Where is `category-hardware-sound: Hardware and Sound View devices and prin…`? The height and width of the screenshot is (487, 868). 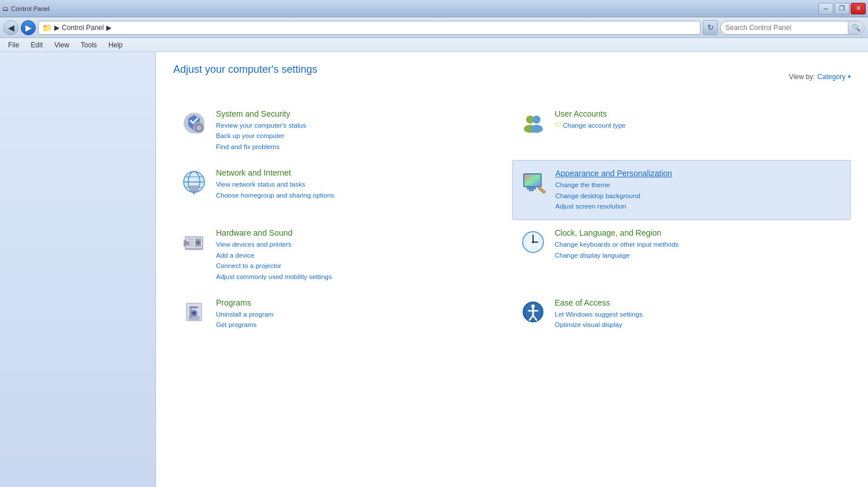
category-hardware-sound: Hardware and Sound View devices and prin… is located at coordinates (343, 255).